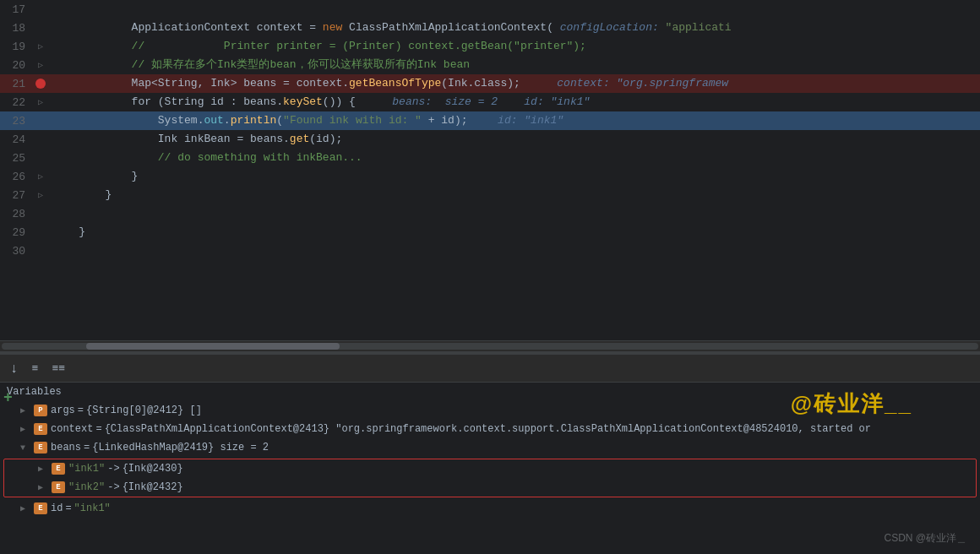  Describe the element at coordinates (514, 121) in the screenshot. I see `line-content: System.out.println("Found ink with id: "…` at that location.